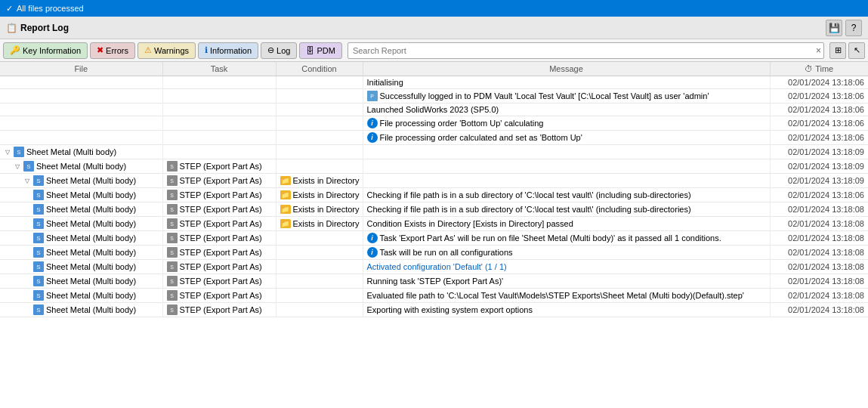  Describe the element at coordinates (808, 69) in the screenshot. I see `time-icon: ⏱` at that location.